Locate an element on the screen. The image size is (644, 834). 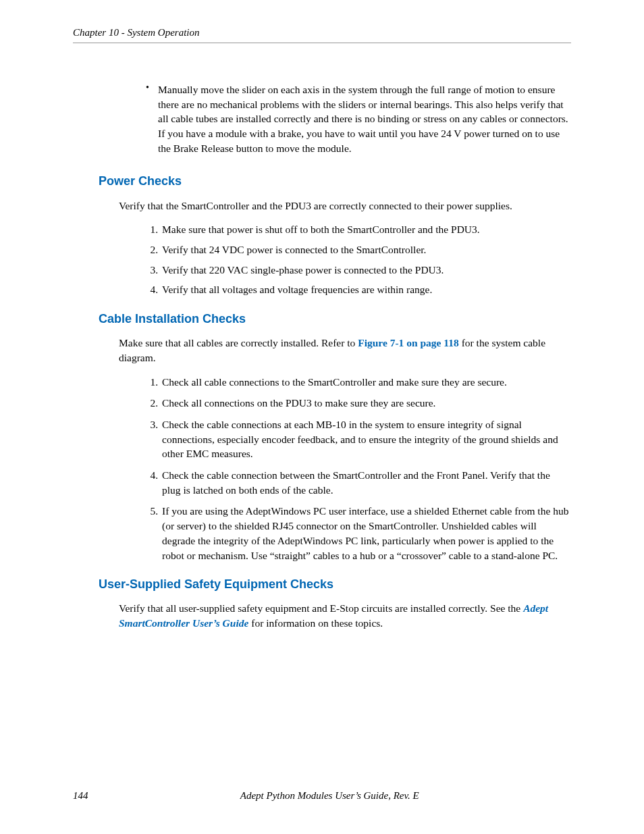
page-number: 144 is located at coordinates (81, 796).